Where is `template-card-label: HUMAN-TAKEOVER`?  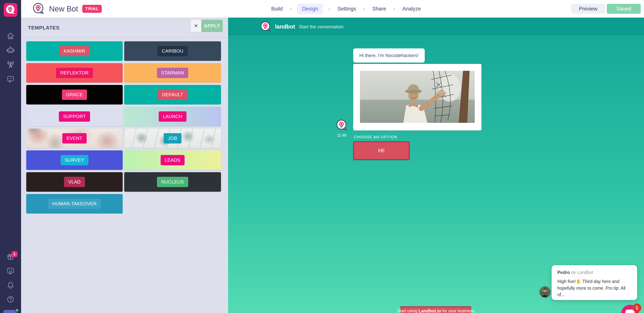
template-card-label: HUMAN-TAKEOVER is located at coordinates (74, 204).